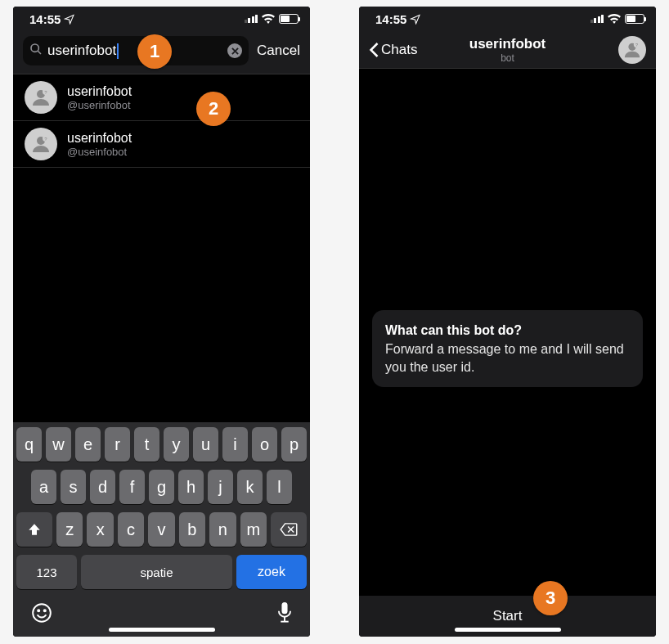 Image resolution: width=669 pixels, height=644 pixels. What do you see at coordinates (161, 529) in the screenshot?
I see `key-v: v` at bounding box center [161, 529].